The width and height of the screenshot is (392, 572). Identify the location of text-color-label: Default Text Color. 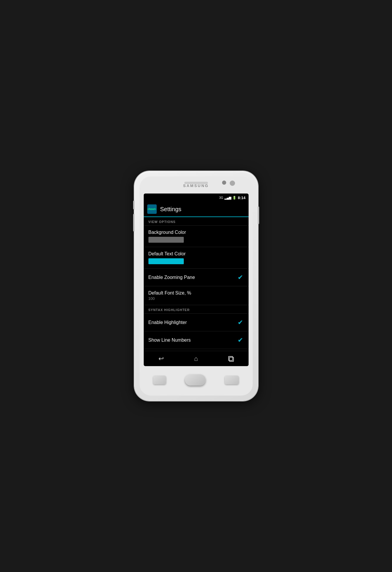
(196, 254).